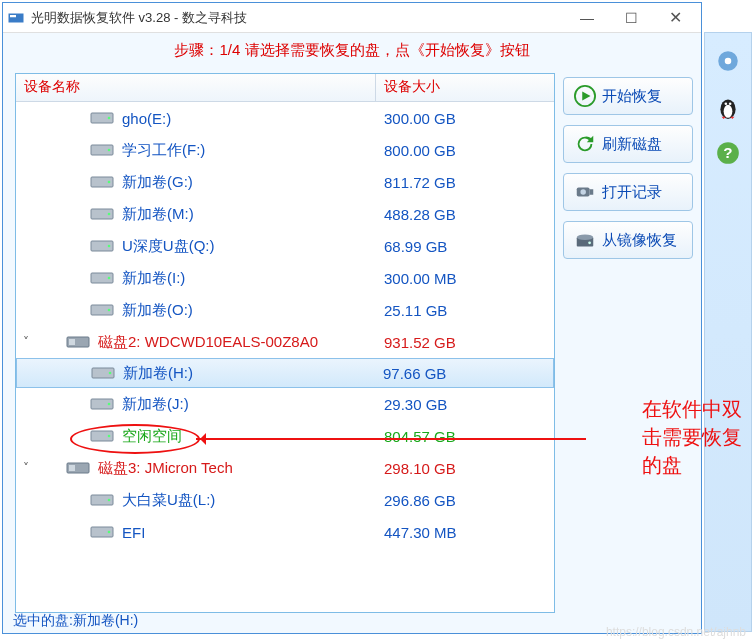 This screenshot has height=643, width=754. I want to click on refresh-disk-button: 刷新磁盘, so click(628, 144).